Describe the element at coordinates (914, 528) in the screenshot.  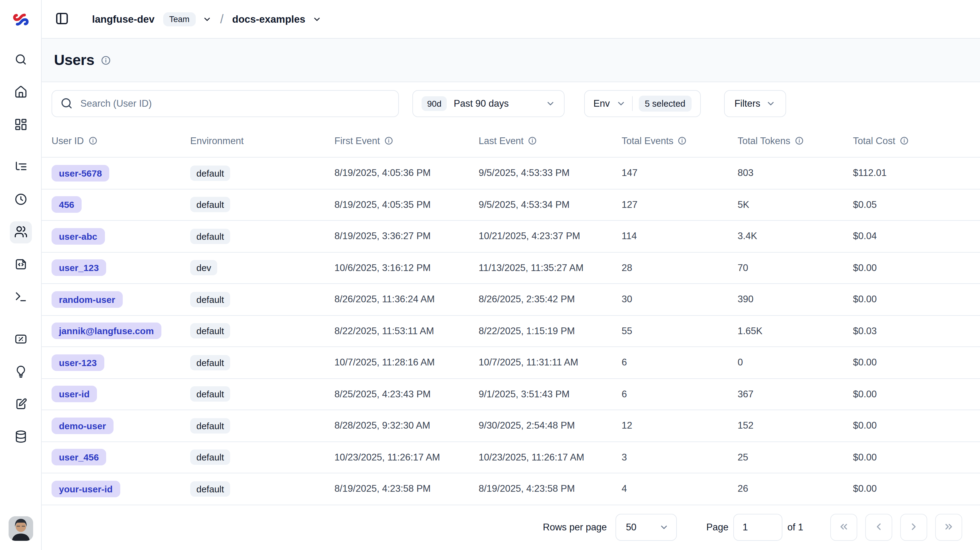
I see `next-page-button` at that location.